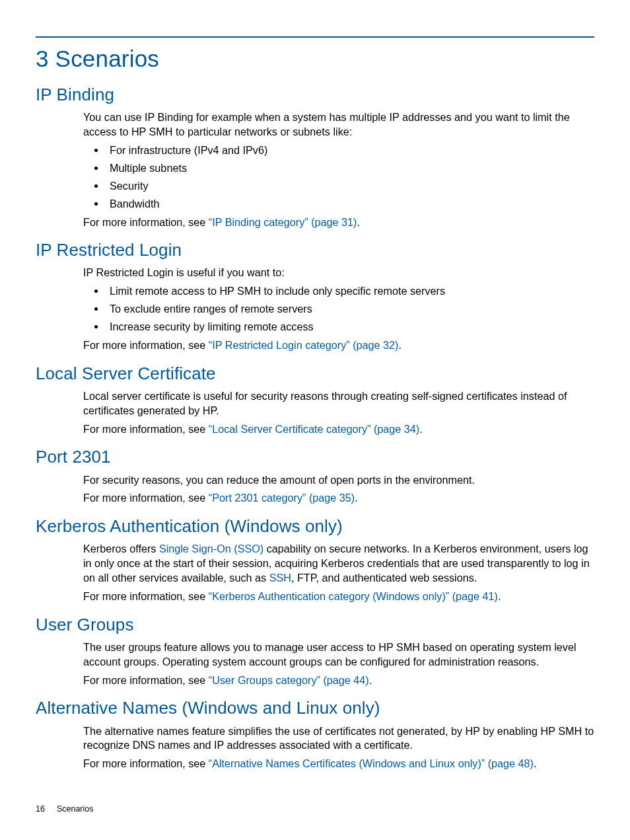 The height and width of the screenshot is (840, 630). I want to click on list-item: For infrastructure (IPv4 and IPv6), so click(350, 151).